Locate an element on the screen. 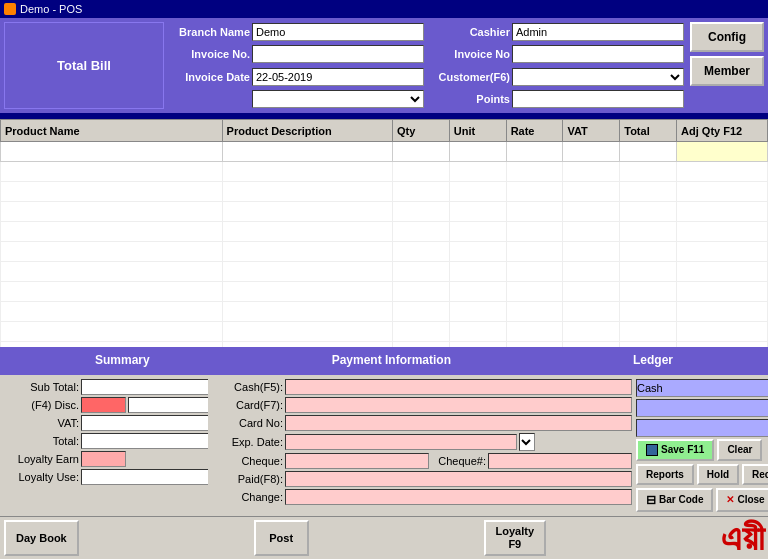  cashier-row: Cashier is located at coordinates (557, 32).